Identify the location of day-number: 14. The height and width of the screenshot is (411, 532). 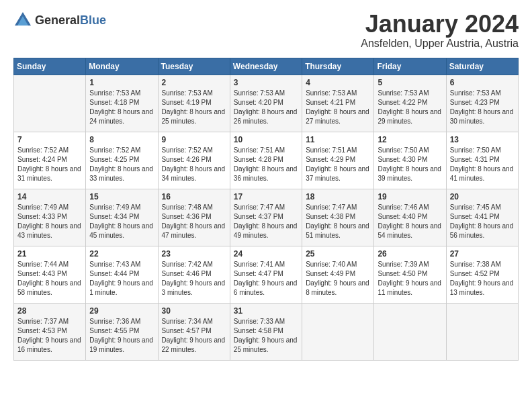
(50, 197).